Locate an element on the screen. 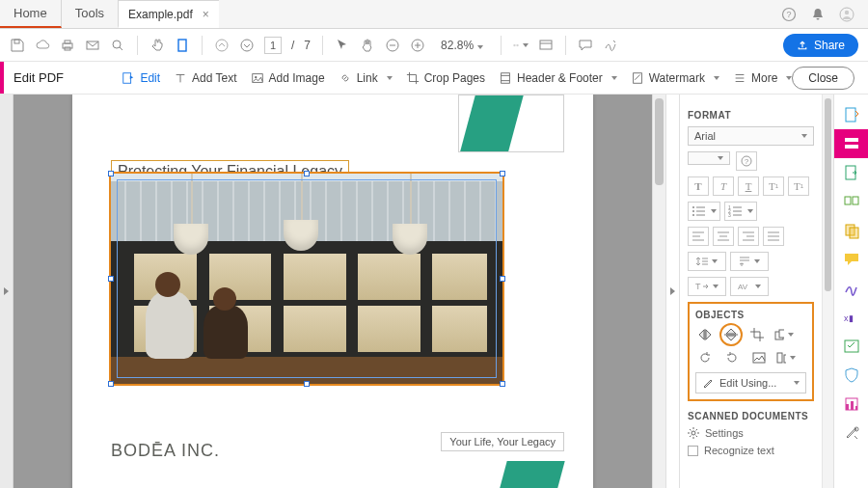 This screenshot has height=488, width=868. zoom-in-icon is located at coordinates (418, 45).